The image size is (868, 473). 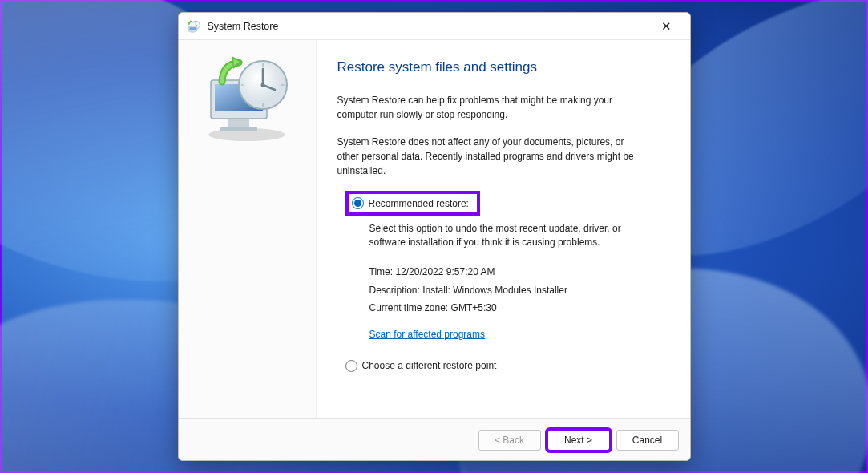 I want to click on window-title: System Restore, so click(x=244, y=26).